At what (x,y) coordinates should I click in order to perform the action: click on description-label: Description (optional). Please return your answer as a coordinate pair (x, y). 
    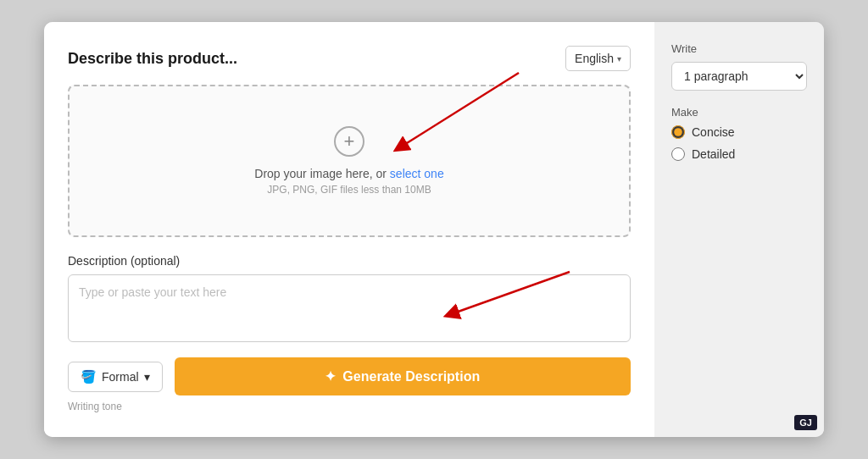
    Looking at the image, I should click on (349, 261).